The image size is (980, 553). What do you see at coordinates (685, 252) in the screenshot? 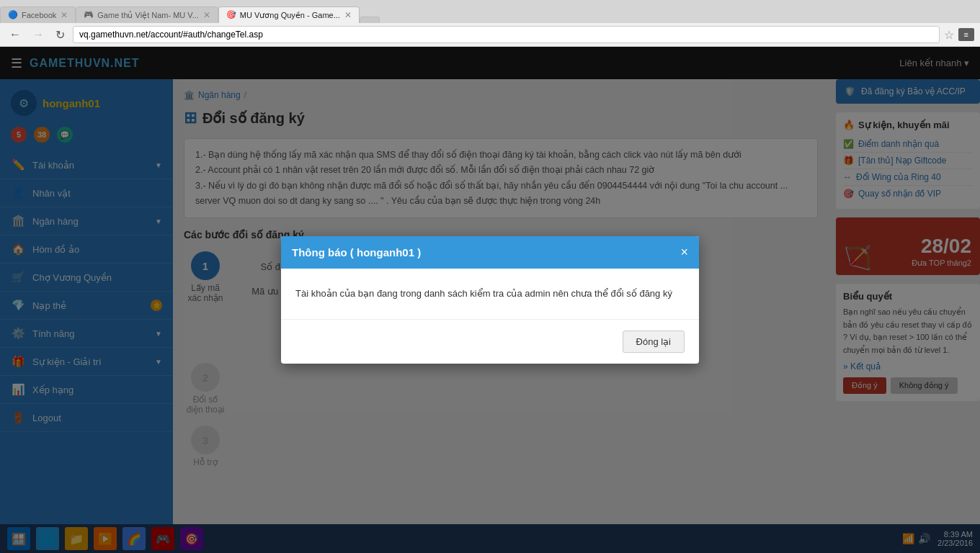
I see `modal-close-button: ×` at bounding box center [685, 252].